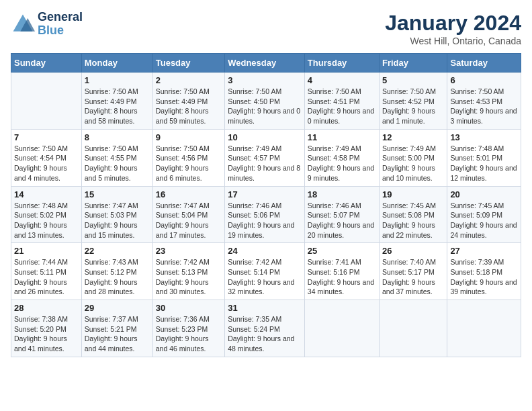 The width and height of the screenshot is (532, 411). Describe the element at coordinates (51, 30) in the screenshot. I see `logo-line2: Blue` at that location.